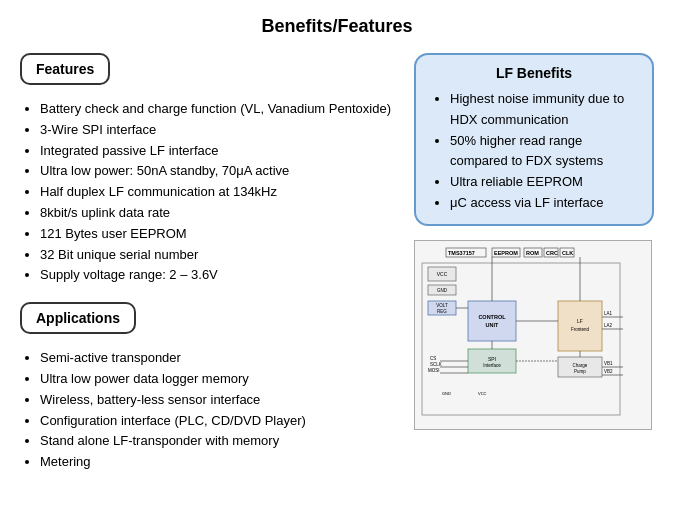 This screenshot has height=506, width=674. What do you see at coordinates (533, 335) in the screenshot?
I see `block-diagram: TMS37157 EEPROM ROM CRC CLK VCC GND` at bounding box center [533, 335].